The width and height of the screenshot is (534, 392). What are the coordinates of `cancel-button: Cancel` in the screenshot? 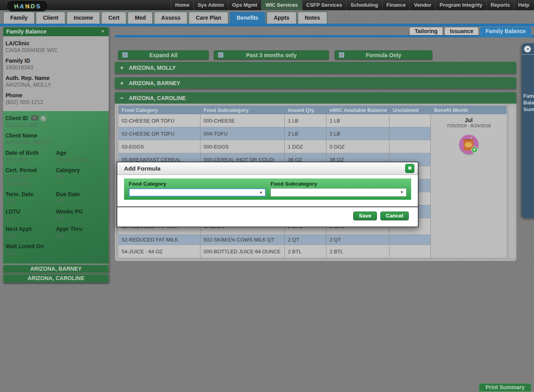 It's located at (395, 216).